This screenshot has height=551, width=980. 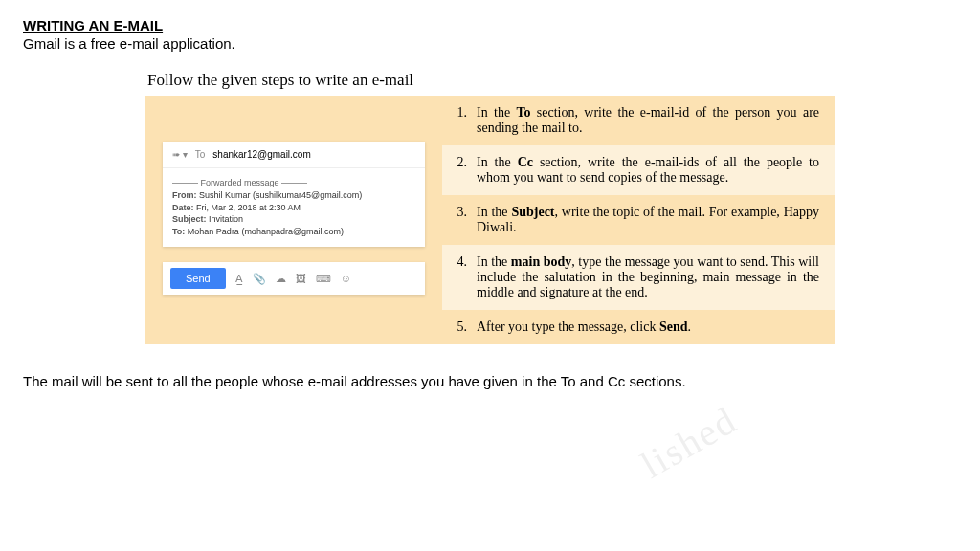 What do you see at coordinates (459, 121) in the screenshot?
I see `step-number: 1.` at bounding box center [459, 121].